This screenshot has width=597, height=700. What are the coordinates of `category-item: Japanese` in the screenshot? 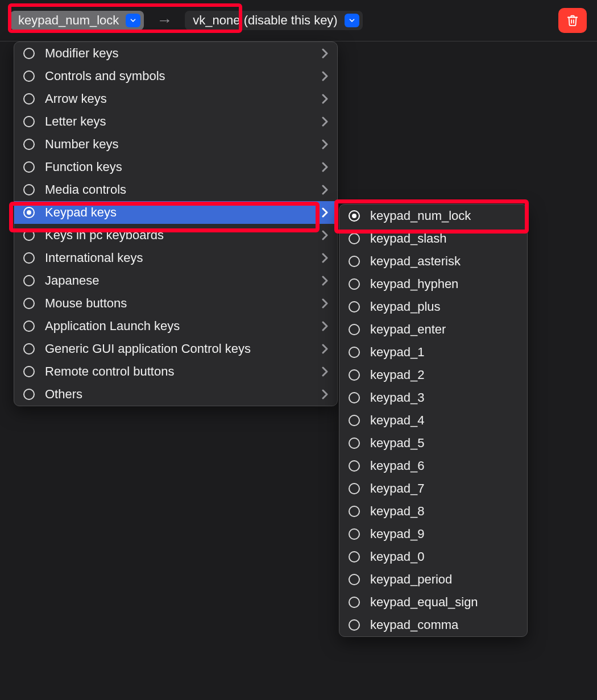 It's located at (176, 281).